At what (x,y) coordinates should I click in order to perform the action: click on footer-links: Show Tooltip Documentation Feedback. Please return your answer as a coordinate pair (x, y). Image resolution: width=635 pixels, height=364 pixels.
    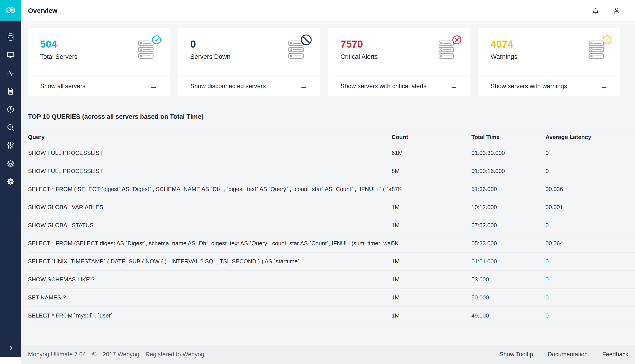
    Looking at the image, I should click on (564, 354).